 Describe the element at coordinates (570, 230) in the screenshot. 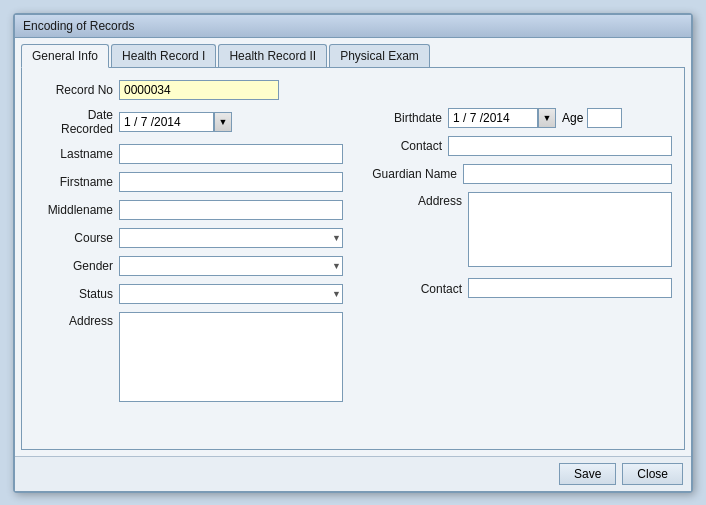

I see `address-right-textarea` at that location.